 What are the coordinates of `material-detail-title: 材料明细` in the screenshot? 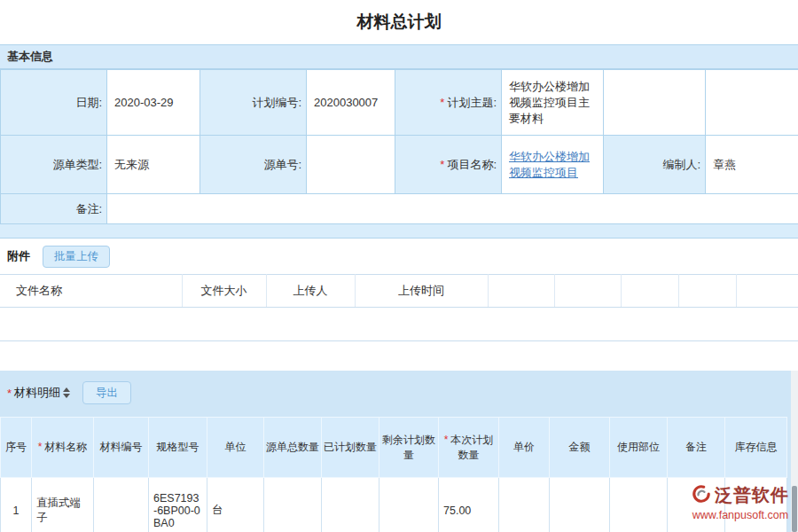 It's located at (37, 393).